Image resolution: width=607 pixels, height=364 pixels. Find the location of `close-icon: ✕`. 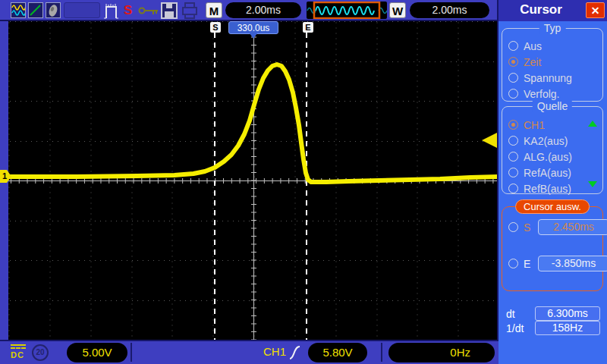

close-icon: ✕ is located at coordinates (595, 11).